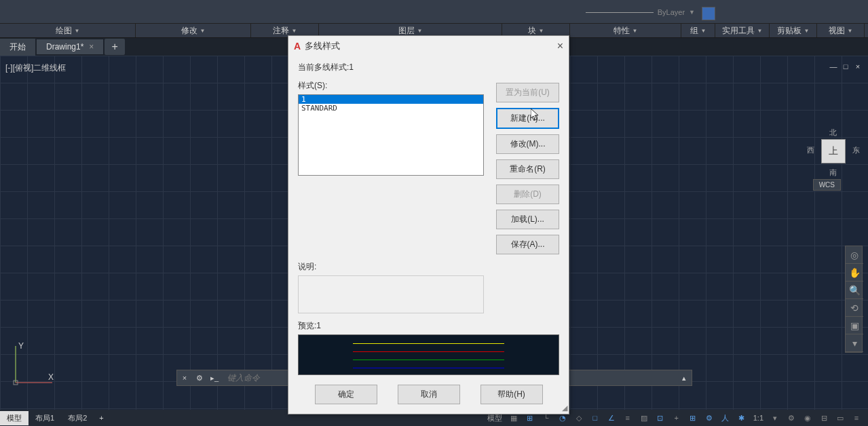 Image resolution: width=868 pixels, height=426 pixels. I want to click on add-layout-button: +, so click(101, 418).